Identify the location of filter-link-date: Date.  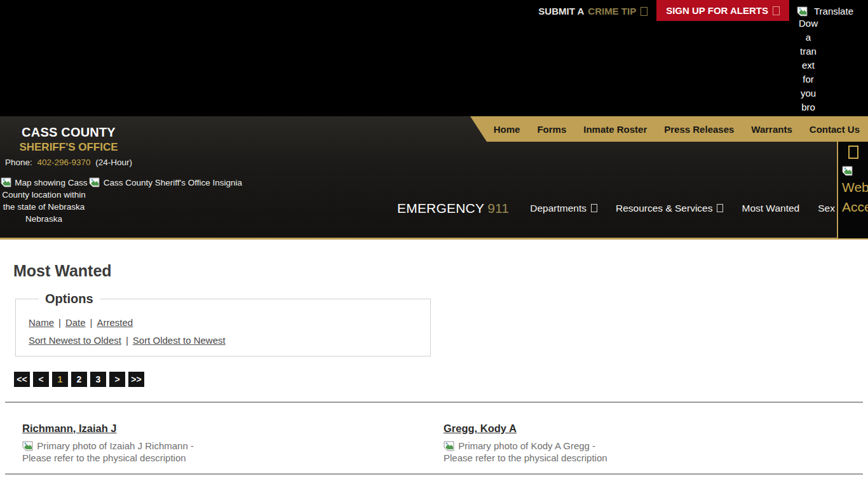
(76, 323).